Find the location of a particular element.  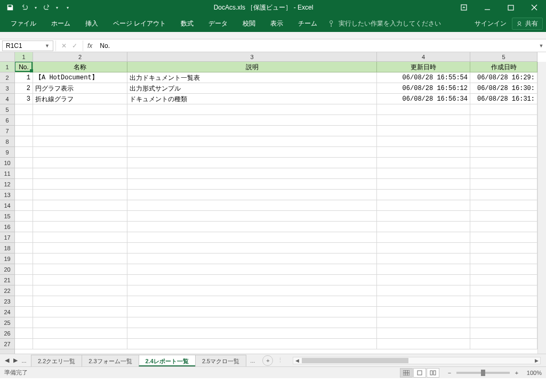

tab-formulas: 数式 is located at coordinates (187, 23).